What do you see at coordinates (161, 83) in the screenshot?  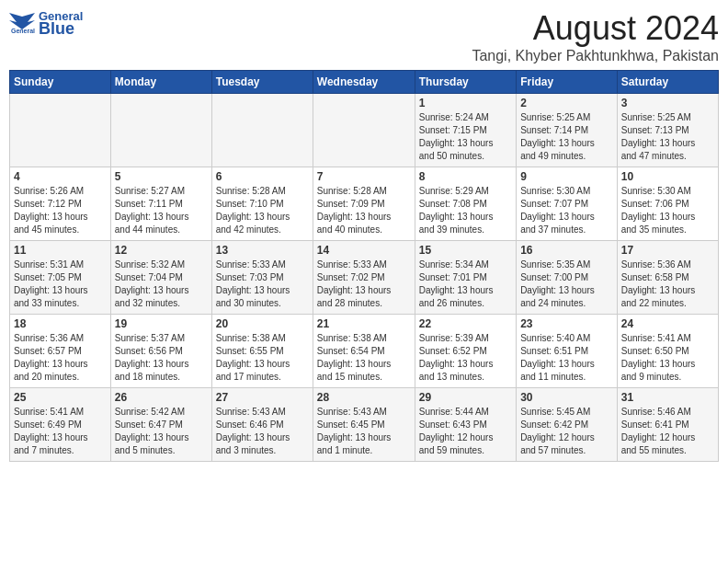 I see `weekday-header-monday: Monday` at bounding box center [161, 83].